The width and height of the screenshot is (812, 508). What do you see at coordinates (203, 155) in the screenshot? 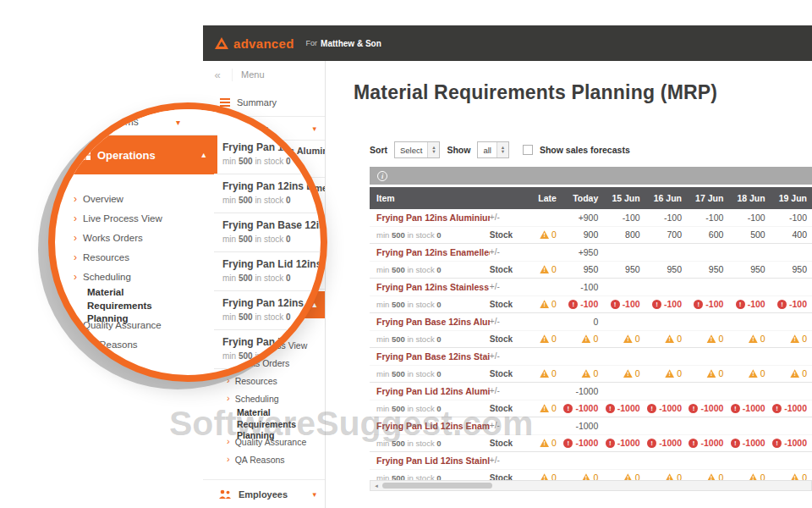
I see `chevron-up-icon: ▴` at bounding box center [203, 155].